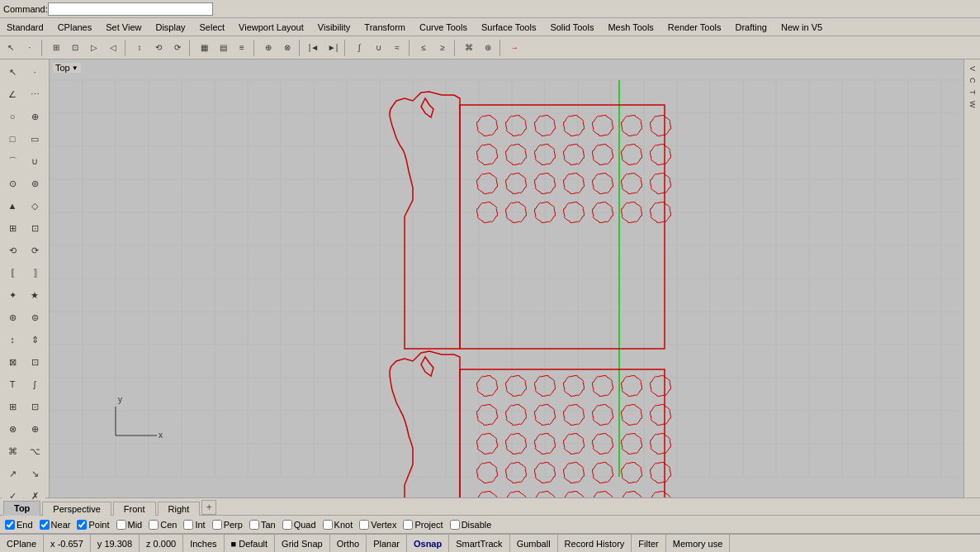  Describe the element at coordinates (333, 48) in the screenshot. I see `toolbar-btn-last: ►|` at that location.